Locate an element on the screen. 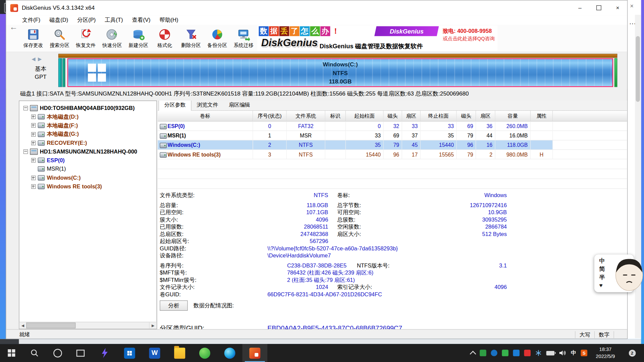 The width and height of the screenshot is (644, 362). background-close-icon: × is located at coordinates (632, 6).